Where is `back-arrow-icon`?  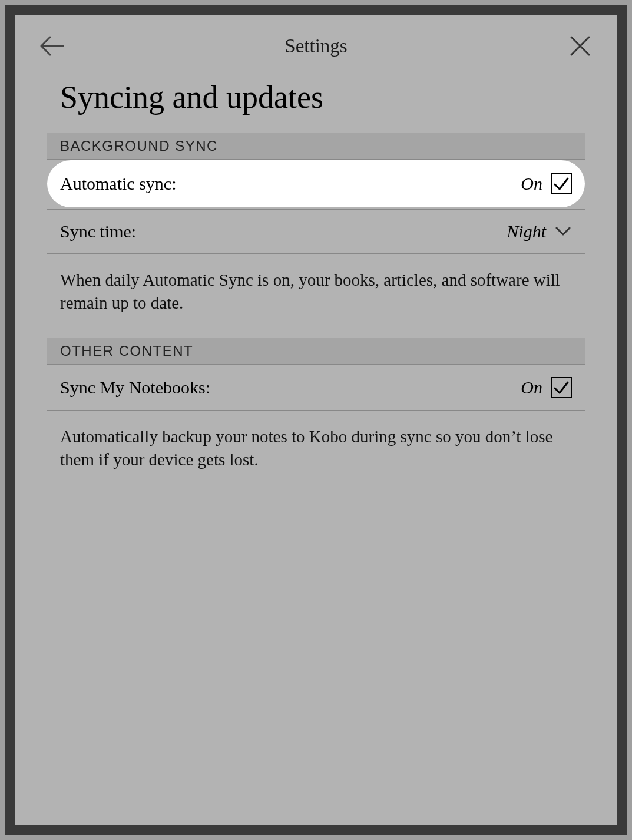
back-arrow-icon is located at coordinates (52, 46).